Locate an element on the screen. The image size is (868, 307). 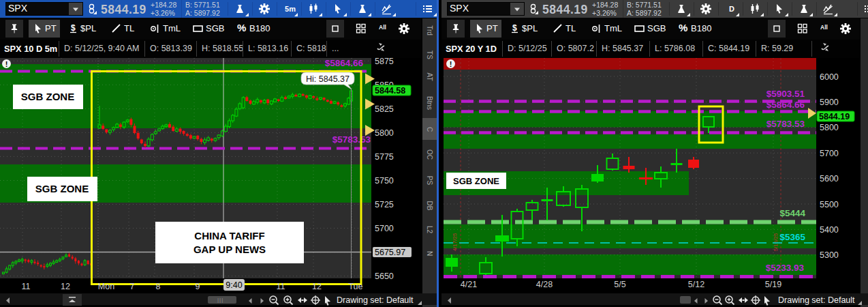
svg-text: Mon is located at coordinates (106, 287).